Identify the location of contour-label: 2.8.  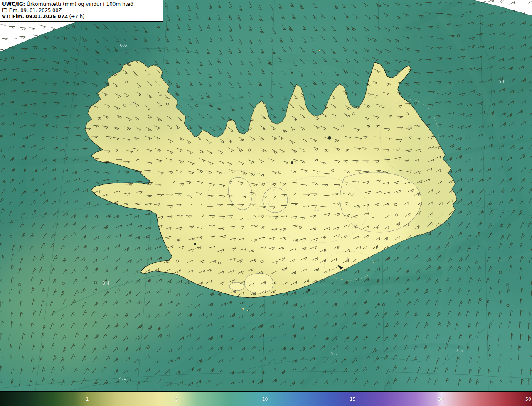
(133, 103).